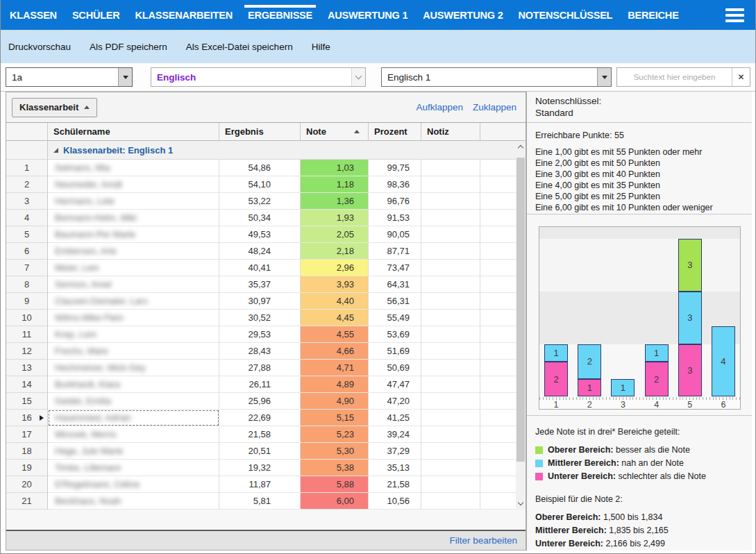 This screenshot has height=554, width=756. I want to click on ergebnis-cell: 30,52, so click(260, 318).